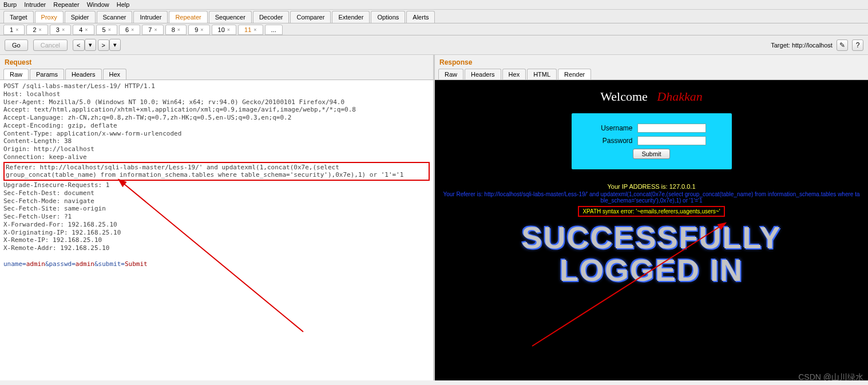  I want to click on referer-highlight: Referer: http://localhost/sqli-labs-mast…, so click(216, 172).